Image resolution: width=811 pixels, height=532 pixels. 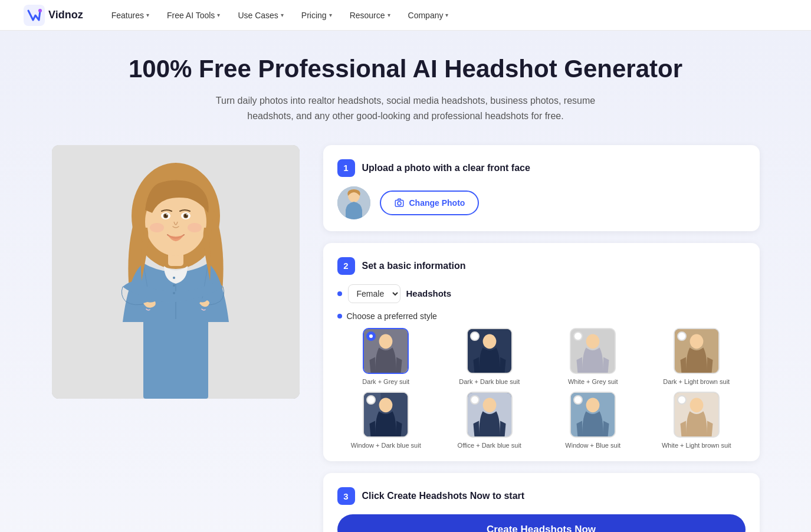 What do you see at coordinates (386, 421) in the screenshot?
I see `style-item-window-darkblue: Window + Dark blue suit` at bounding box center [386, 421].